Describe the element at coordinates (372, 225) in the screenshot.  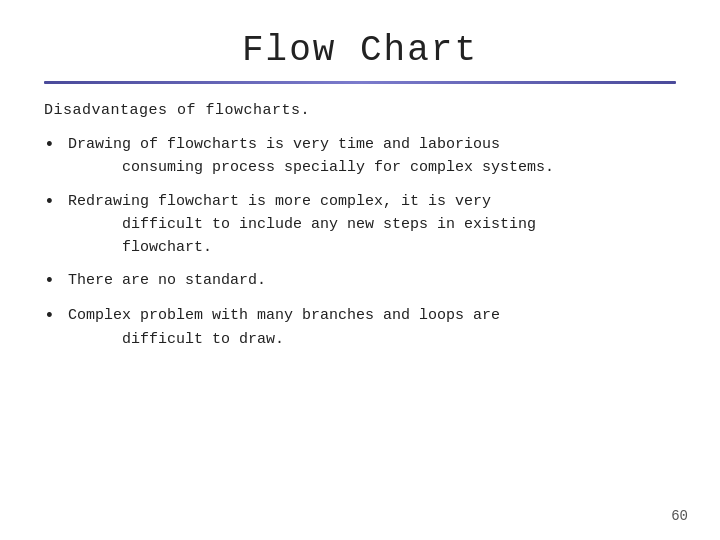
I see `bullet-text-2: Redrawing flowchart is more complex, it …` at that location.